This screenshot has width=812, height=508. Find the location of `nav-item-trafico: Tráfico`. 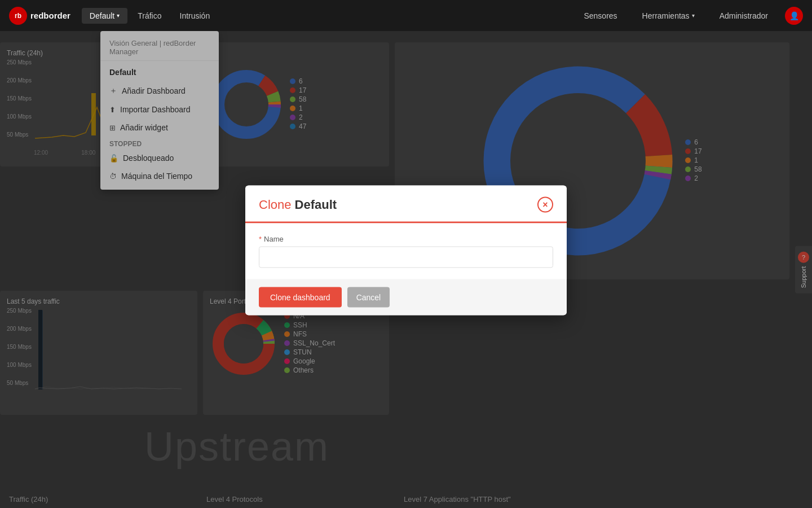

nav-item-trafico: Tráfico is located at coordinates (149, 16).